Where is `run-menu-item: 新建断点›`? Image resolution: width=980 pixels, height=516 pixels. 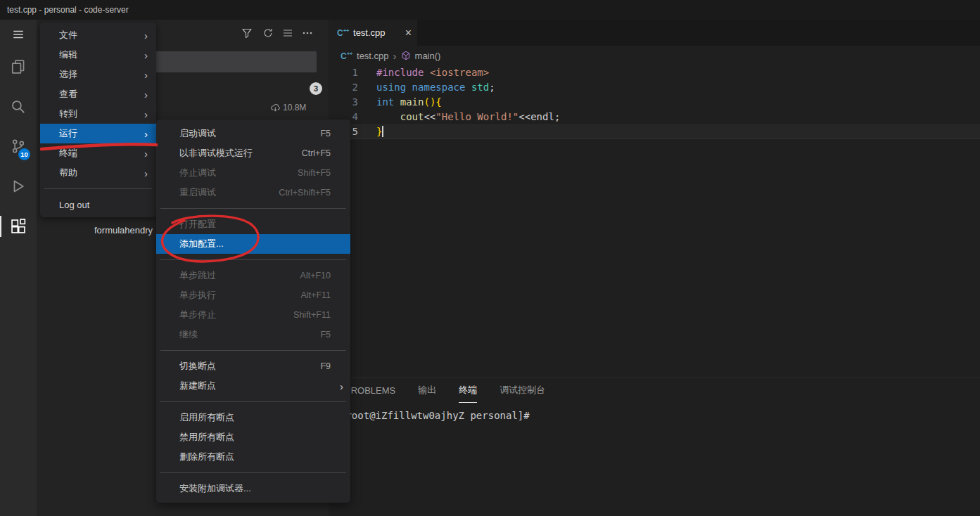 run-menu-item: 新建断点› is located at coordinates (253, 386).